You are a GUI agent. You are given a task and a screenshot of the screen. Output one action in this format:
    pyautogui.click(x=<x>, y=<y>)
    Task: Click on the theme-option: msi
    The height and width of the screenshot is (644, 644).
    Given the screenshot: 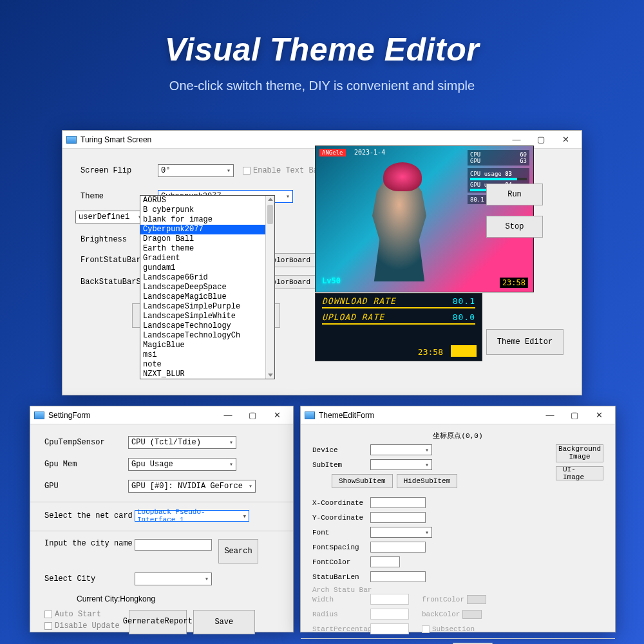 What is the action you would take?
    pyautogui.click(x=207, y=355)
    